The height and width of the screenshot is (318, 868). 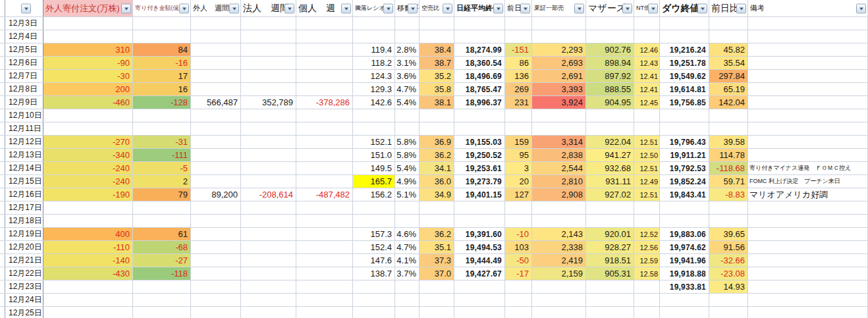 I want to click on cell-biko: 寄り付きマイナス連発 ＦＯＭＣ控え, so click(x=808, y=169).